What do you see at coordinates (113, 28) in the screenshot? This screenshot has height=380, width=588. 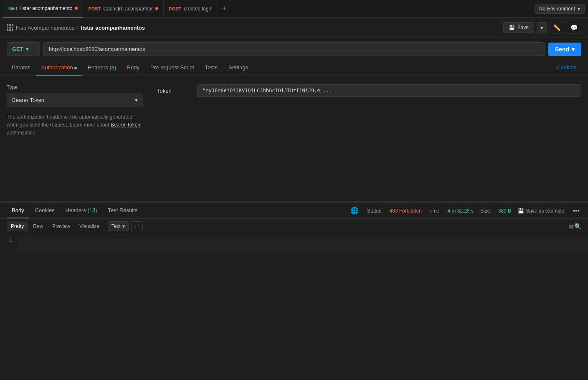 I see `breadcrumb-current: listar acompanhamentos` at bounding box center [113, 28].